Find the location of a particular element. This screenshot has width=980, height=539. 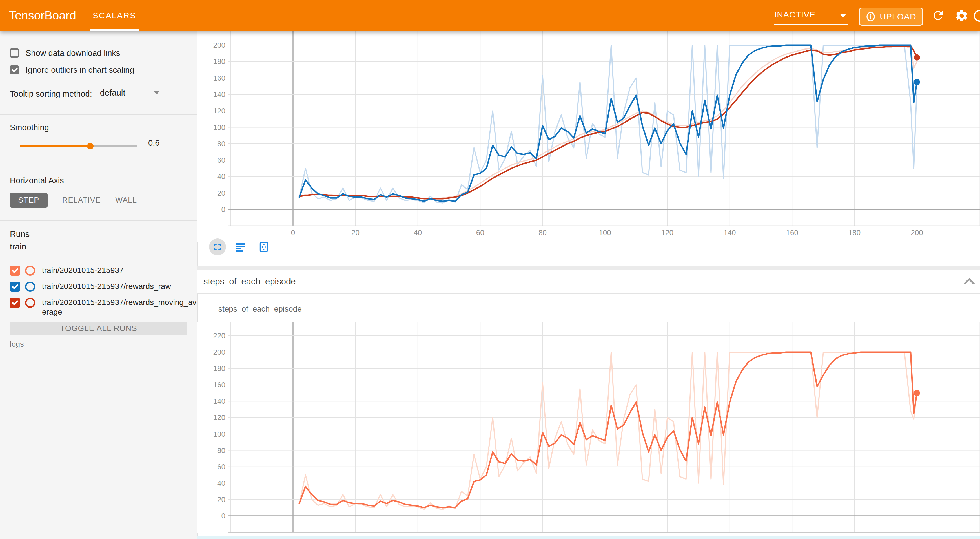

show-download-links-row: Show data download links is located at coordinates (65, 53).